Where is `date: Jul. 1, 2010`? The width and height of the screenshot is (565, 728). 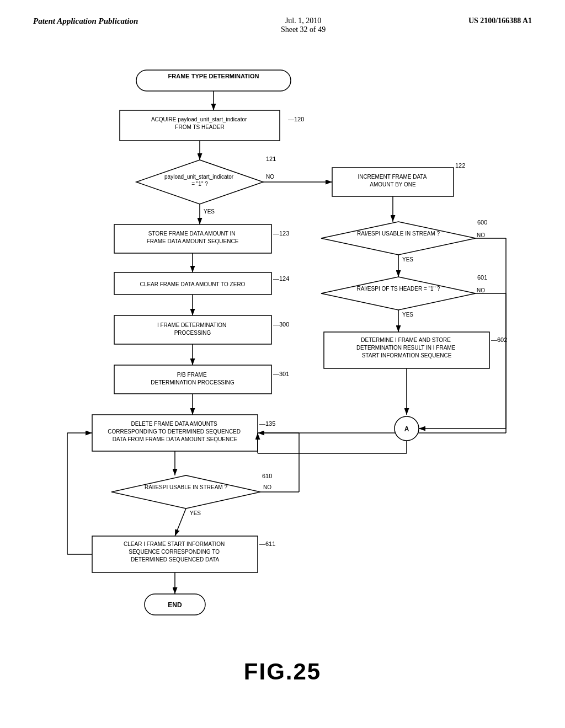 date: Jul. 1, 2010 is located at coordinates (303, 21).